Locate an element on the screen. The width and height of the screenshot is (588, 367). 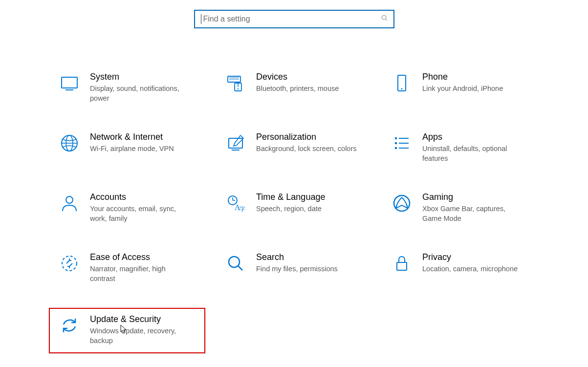
devices-icon is located at coordinates (236, 83).